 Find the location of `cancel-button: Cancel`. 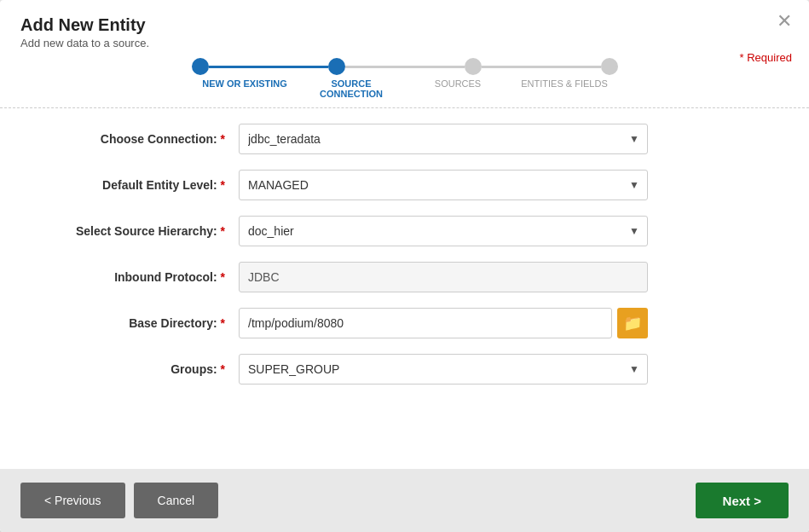

cancel-button: Cancel is located at coordinates (176, 500).